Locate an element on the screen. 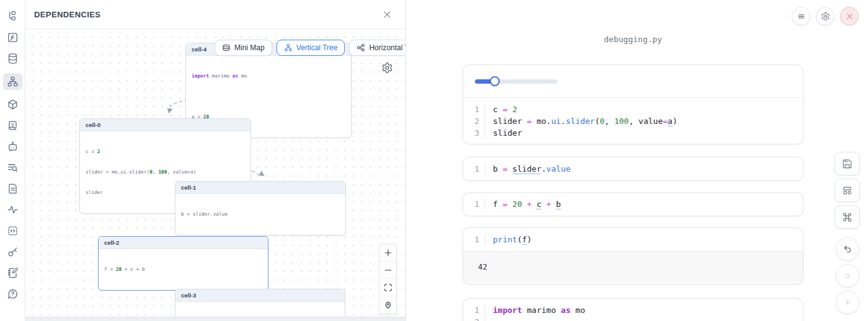 The image size is (868, 321). code-line: c = 2 is located at coordinates (501, 109).